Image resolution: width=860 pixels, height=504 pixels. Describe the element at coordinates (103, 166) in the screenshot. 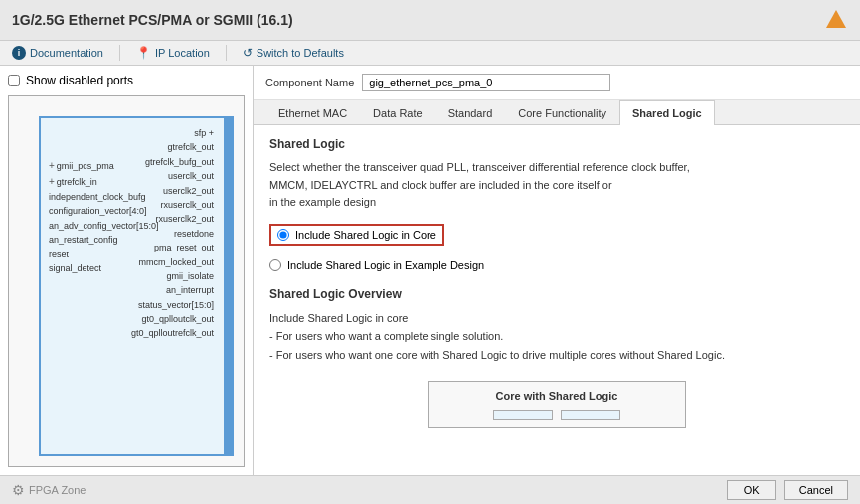

I see `port-gmii-pcs-pma: + gmii_pcs_pma` at that location.